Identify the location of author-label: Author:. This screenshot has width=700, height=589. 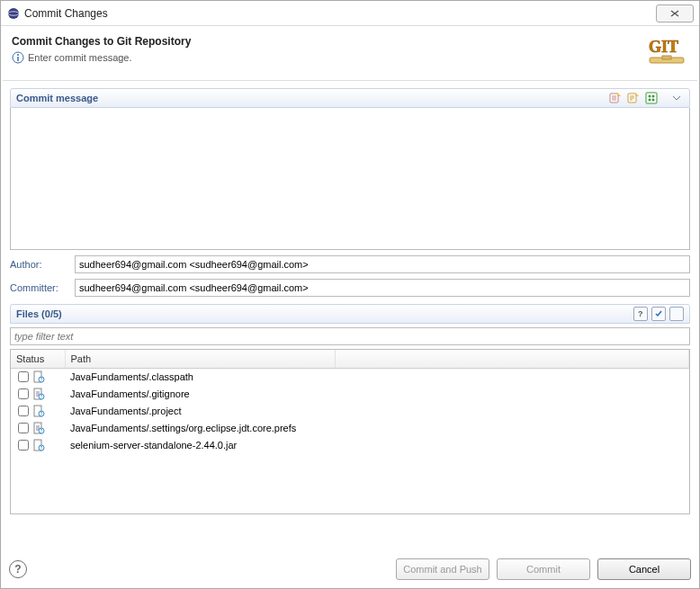
(39, 264).